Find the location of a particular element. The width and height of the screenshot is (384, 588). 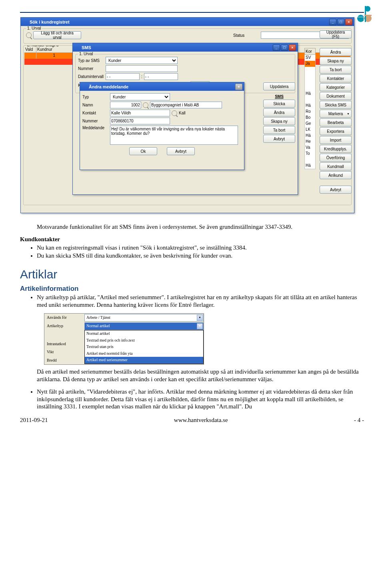

lbl-nummer: Nummer is located at coordinates (91, 69).